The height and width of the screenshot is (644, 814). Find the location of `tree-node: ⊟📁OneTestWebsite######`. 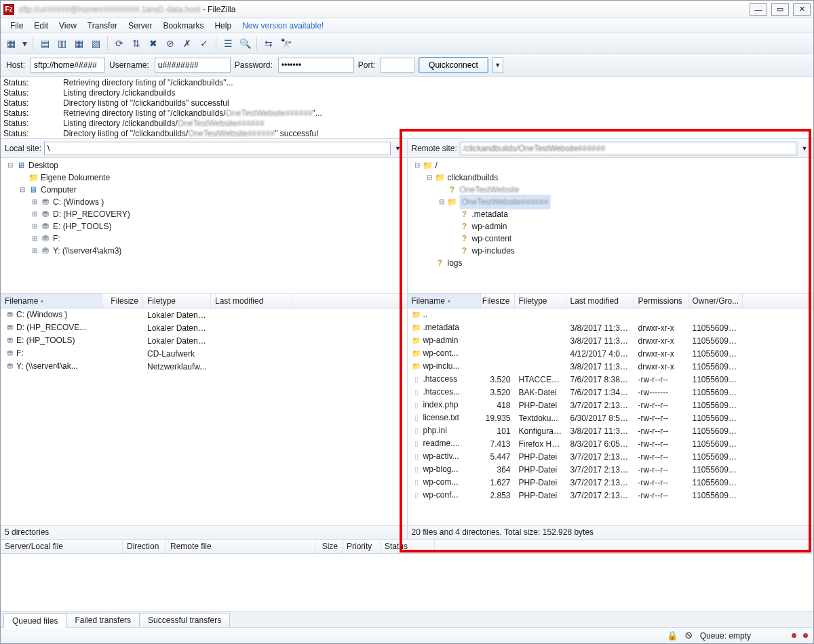

tree-node: ⊟📁OneTestWebsite###### is located at coordinates (610, 202).